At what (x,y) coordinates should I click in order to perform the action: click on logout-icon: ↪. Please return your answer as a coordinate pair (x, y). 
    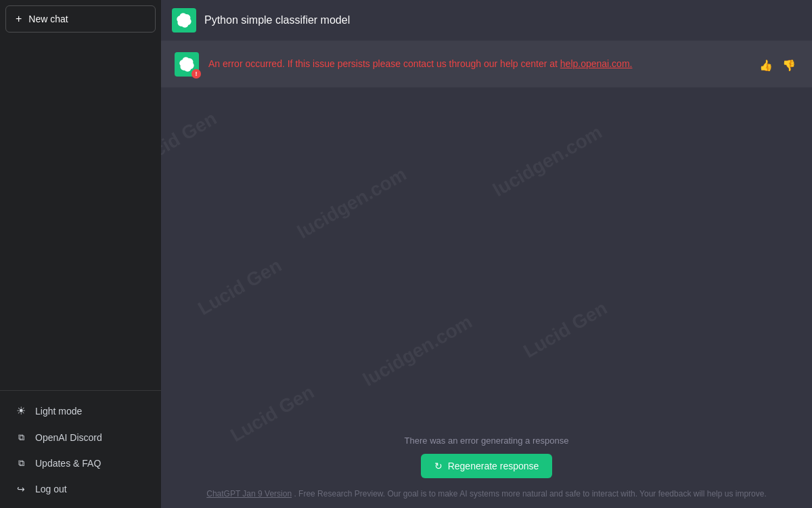
    Looking at the image, I should click on (21, 489).